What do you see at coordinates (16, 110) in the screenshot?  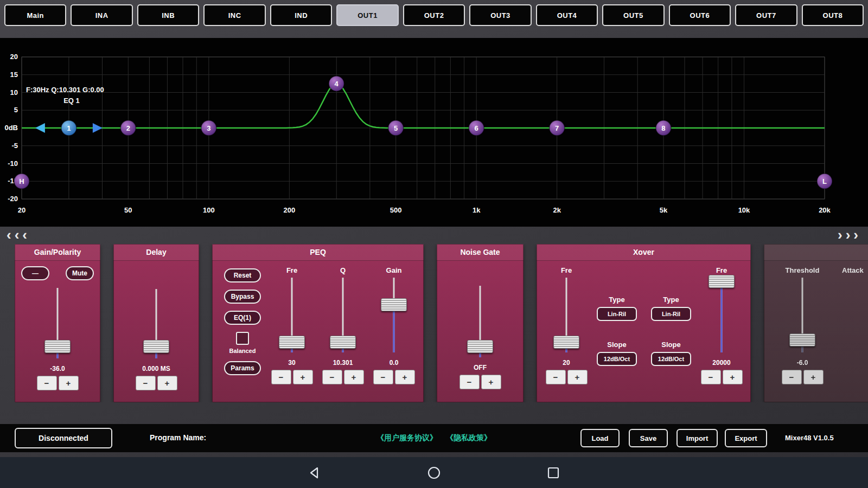 I see `y-tick: 5` at bounding box center [16, 110].